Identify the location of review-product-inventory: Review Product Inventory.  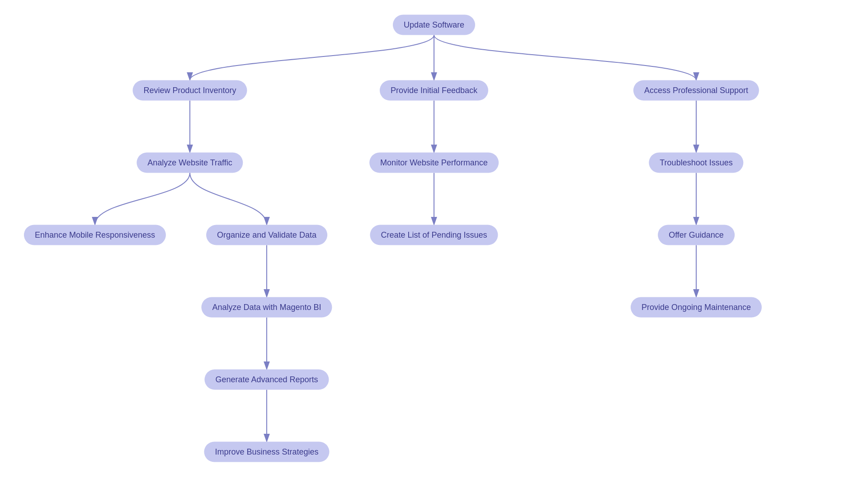
(190, 90).